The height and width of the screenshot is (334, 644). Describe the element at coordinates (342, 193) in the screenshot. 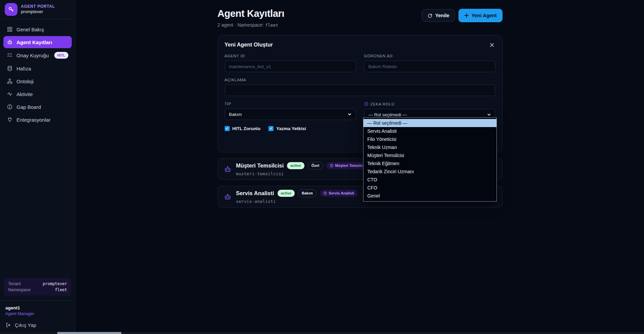

I see `role-badge-label: Servis Analisti` at that location.